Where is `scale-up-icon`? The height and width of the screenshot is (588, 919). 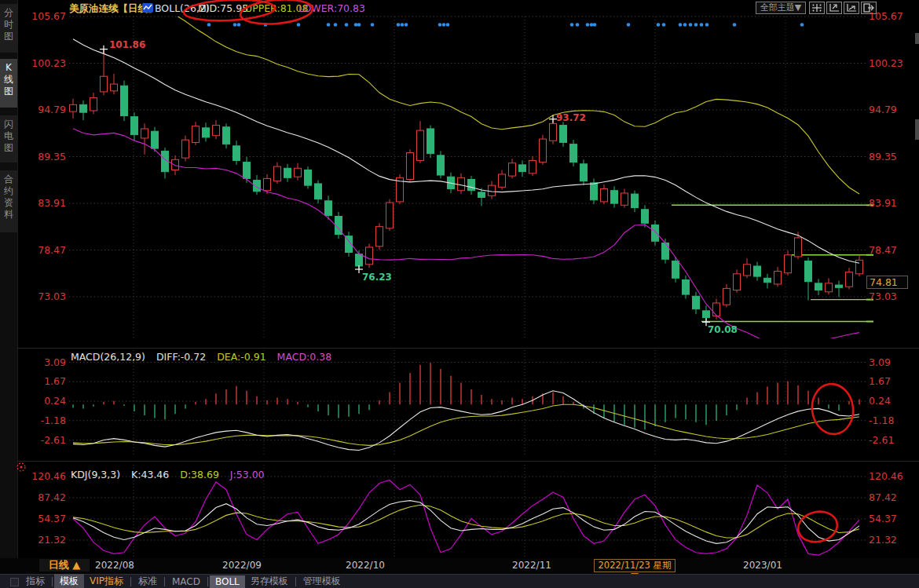
scale-up-icon is located at coordinates (834, 8).